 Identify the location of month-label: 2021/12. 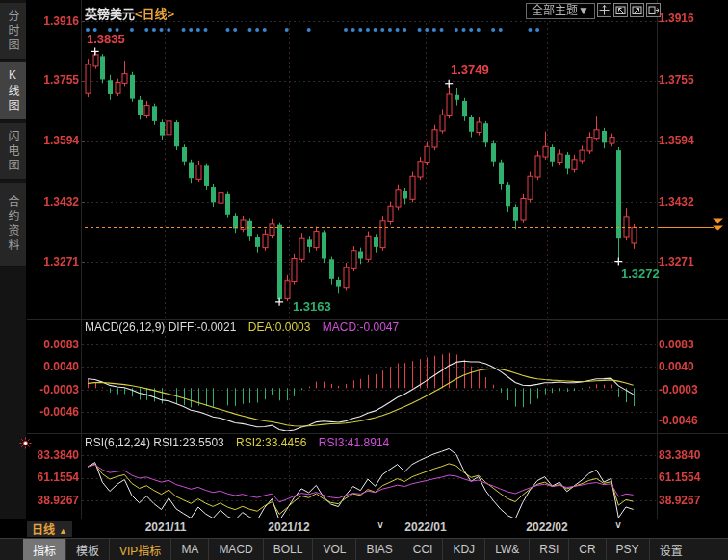
(289, 527).